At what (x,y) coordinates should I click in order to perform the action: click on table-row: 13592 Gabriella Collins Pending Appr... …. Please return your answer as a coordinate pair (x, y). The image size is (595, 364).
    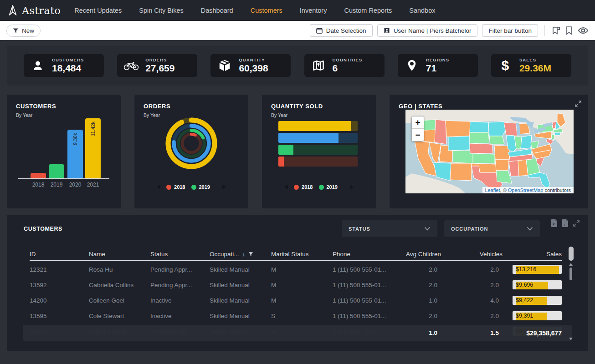
    Looking at the image, I should click on (296, 285).